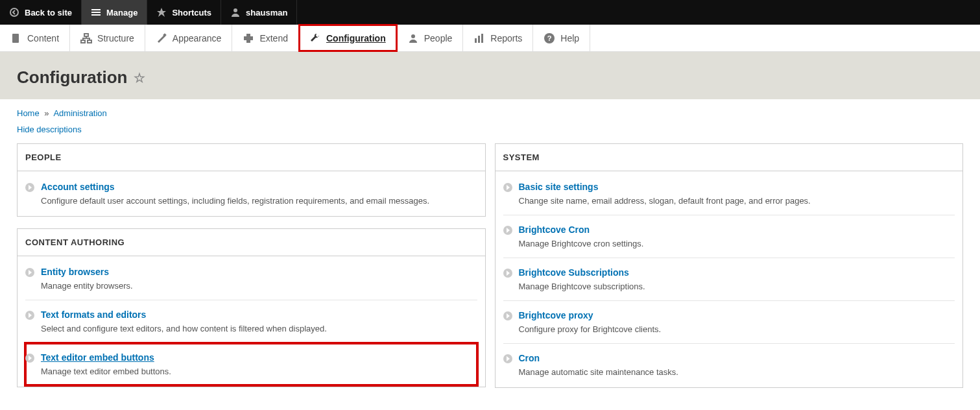 The width and height of the screenshot is (980, 410). Describe the element at coordinates (43, 38) in the screenshot. I see `menu-content-label: Content` at that location.